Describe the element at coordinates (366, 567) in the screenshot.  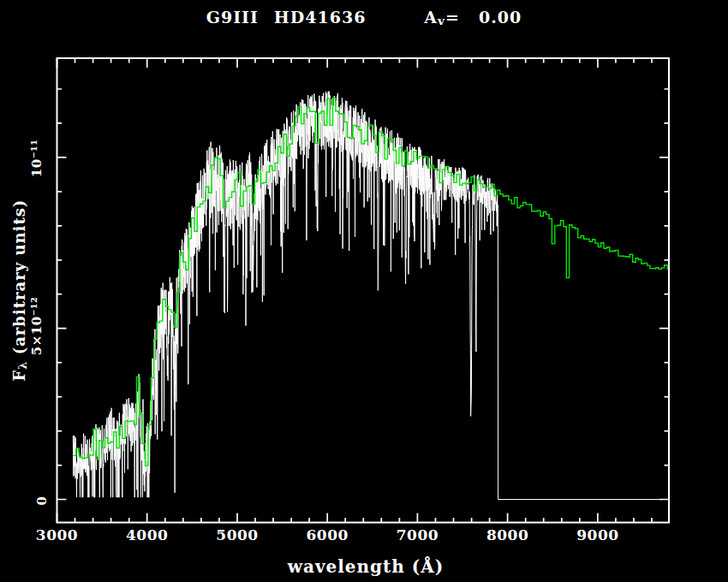
I see `x-axis-label: wavelength (Å)` at that location.